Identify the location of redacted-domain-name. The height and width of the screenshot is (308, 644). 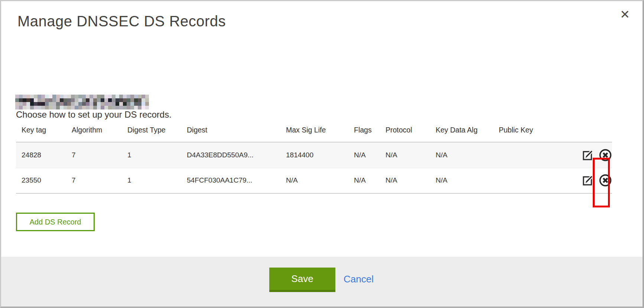
(82, 102).